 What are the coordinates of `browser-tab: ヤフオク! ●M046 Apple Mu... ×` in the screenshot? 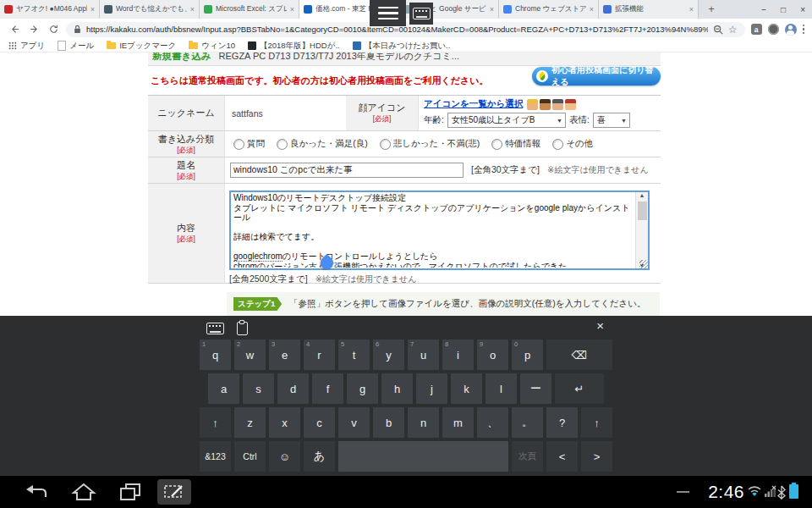 It's located at (50, 9).